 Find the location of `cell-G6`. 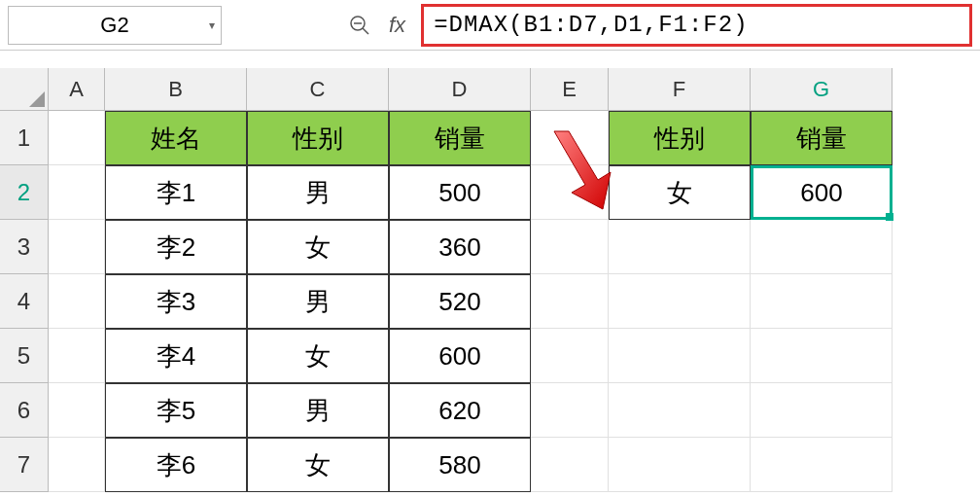

cell-G6 is located at coordinates (822, 410).